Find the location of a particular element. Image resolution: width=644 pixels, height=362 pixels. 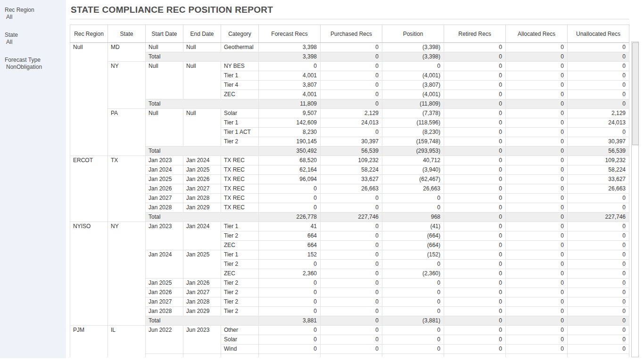

column-header: Rec Region is located at coordinates (89, 34).